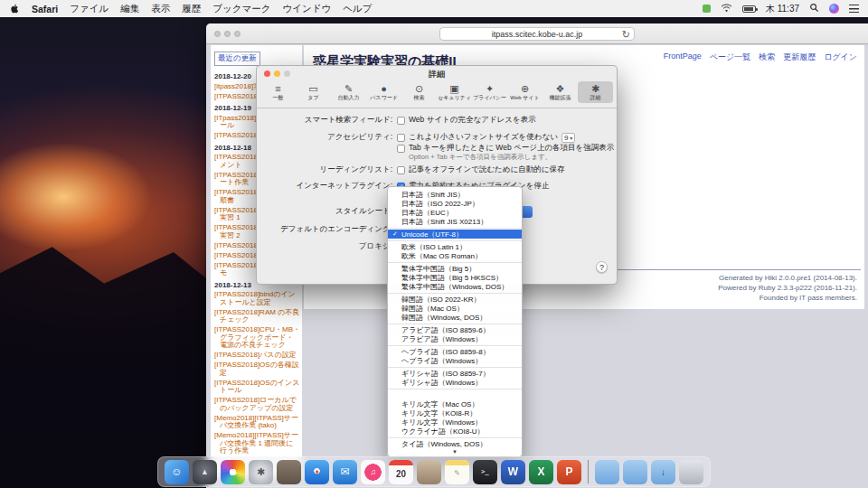  I want to click on menu-history: 履歴, so click(192, 9).